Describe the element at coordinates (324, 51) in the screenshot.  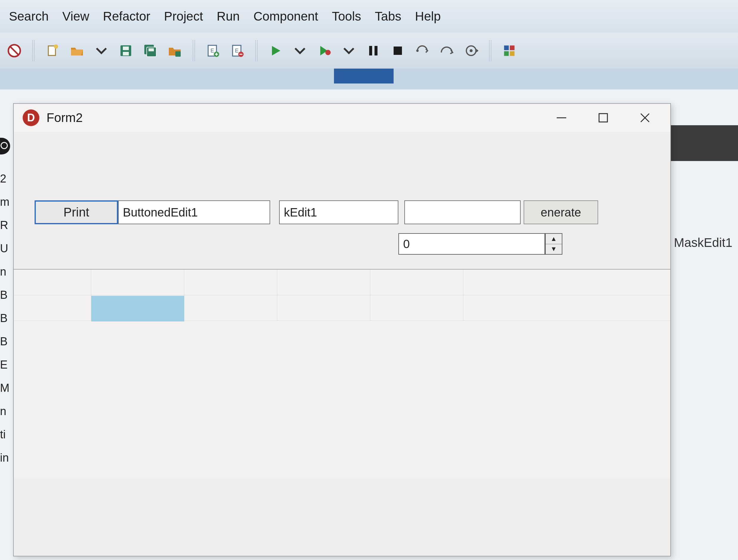
I see `run-no-debug-icon` at that location.